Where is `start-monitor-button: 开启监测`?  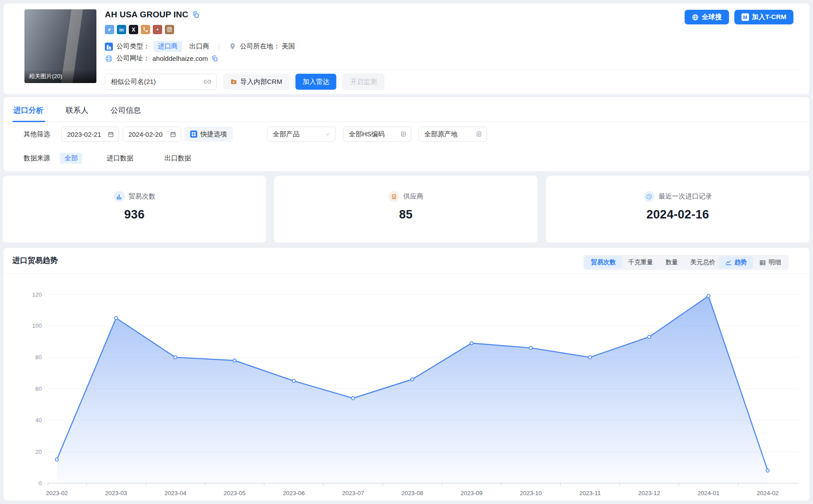
start-monitor-button: 开启监测 is located at coordinates (363, 82).